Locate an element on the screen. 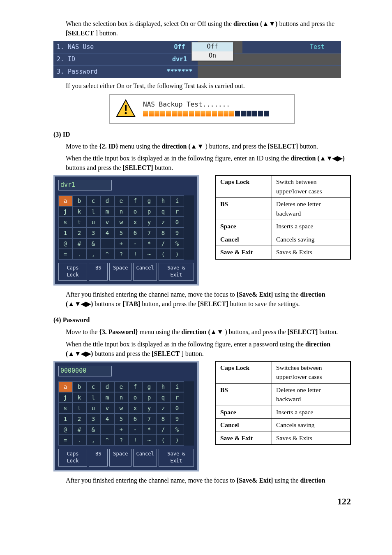 The height and width of the screenshot is (555, 392). key-6: 6 is located at coordinates (135, 233).